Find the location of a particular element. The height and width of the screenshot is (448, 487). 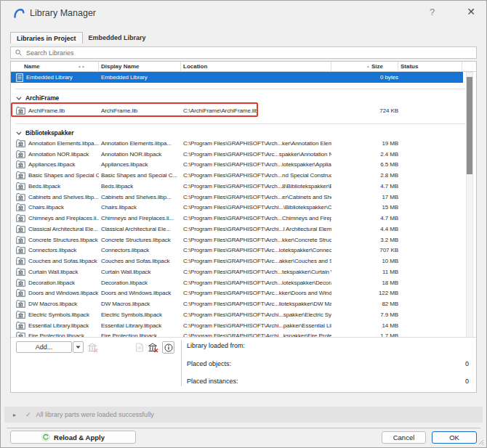

scrollbar-thumb is located at coordinates (470, 126).